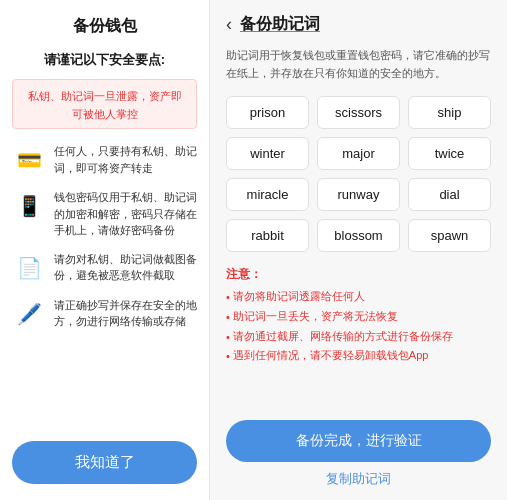 Image resolution: width=507 pixels, height=500 pixels. Describe the element at coordinates (29, 314) in the screenshot. I see `write-icon: 🖊️` at that location.